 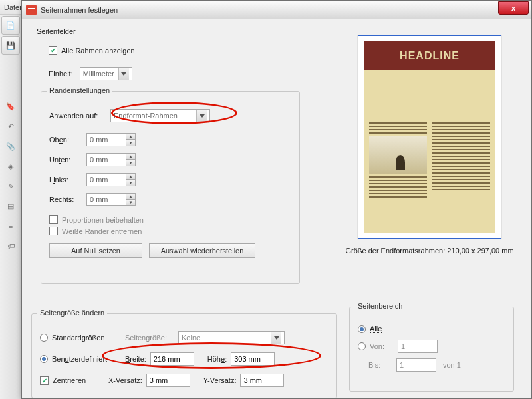 I want to click on revert-button: Auswahl wiederherstellen, so click(x=202, y=251).